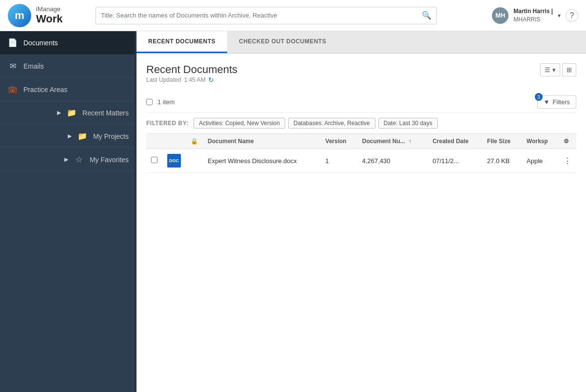  What do you see at coordinates (361, 161) in the screenshot?
I see `table-body: DOC Expert Witness Disclosure.docx 1 4,2…` at bounding box center [361, 161].